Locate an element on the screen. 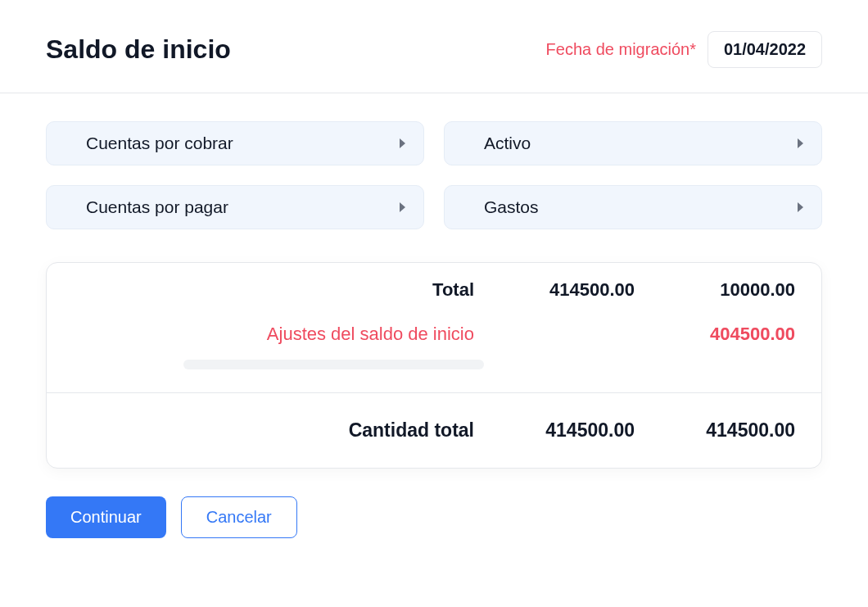 Image resolution: width=868 pixels, height=607 pixels. adjustments-row: Ajustes del saldo de inicio 404500.00 is located at coordinates (434, 355).